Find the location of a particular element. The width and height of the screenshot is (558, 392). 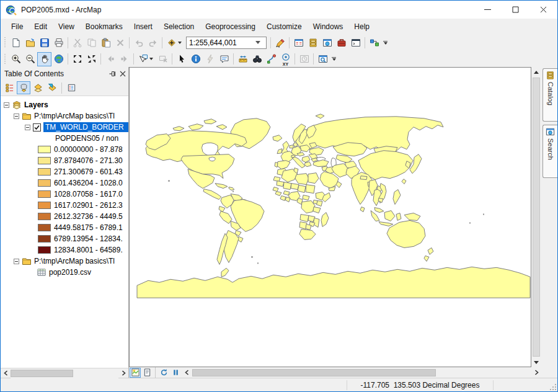

go-to-xy-tool: XY is located at coordinates (285, 60).